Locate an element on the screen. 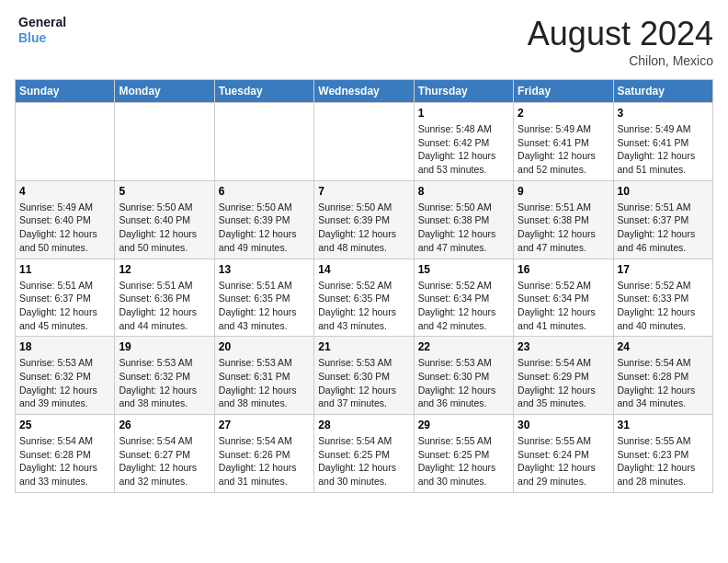 The width and height of the screenshot is (728, 563). day-info: Sunrise: 5:51 AMSunset: 6:35 PMDaylight:… is located at coordinates (265, 305).